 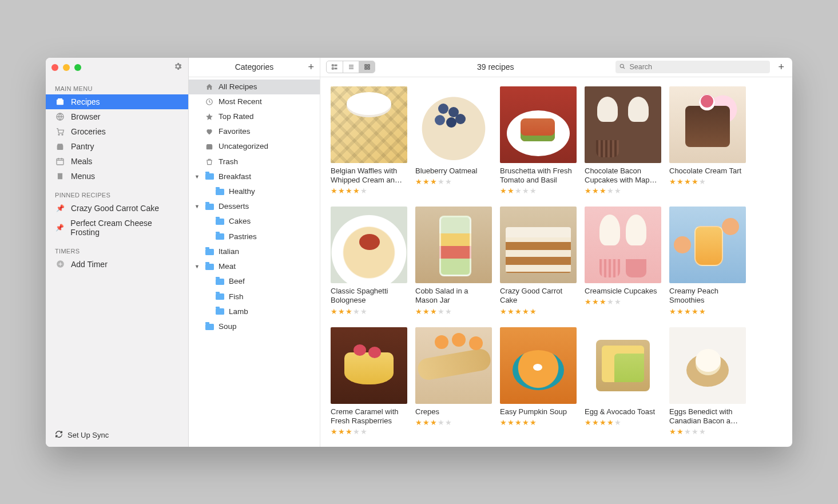 What do you see at coordinates (369, 176) in the screenshot?
I see `recipe-title: Belgian Waffles with Whipped Cream an…` at bounding box center [369, 176].